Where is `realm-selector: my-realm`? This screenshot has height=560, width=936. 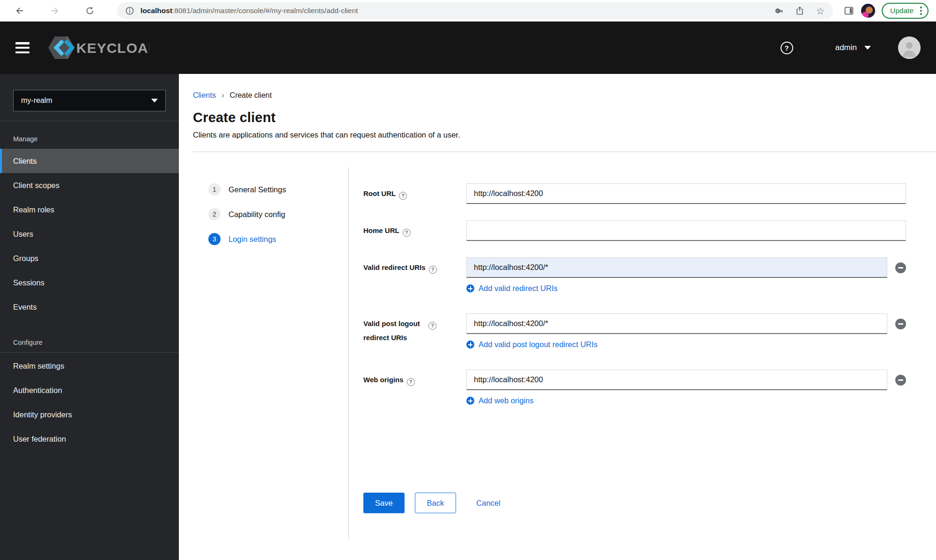
realm-selector: my-realm is located at coordinates (89, 101).